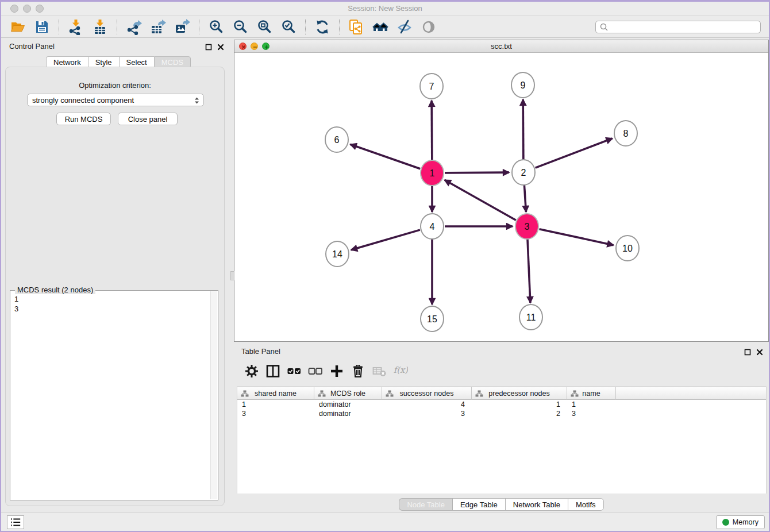 The height and width of the screenshot is (532, 770). I want to click on import-table-icon, so click(100, 27).